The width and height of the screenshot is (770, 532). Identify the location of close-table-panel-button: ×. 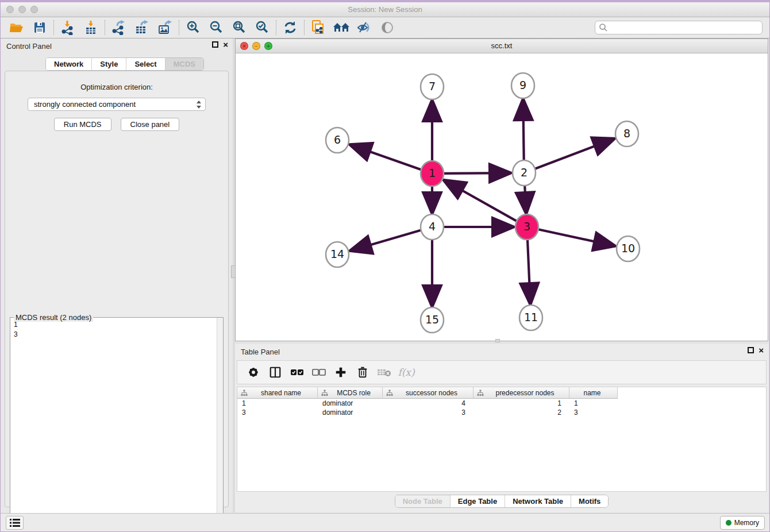
(761, 350).